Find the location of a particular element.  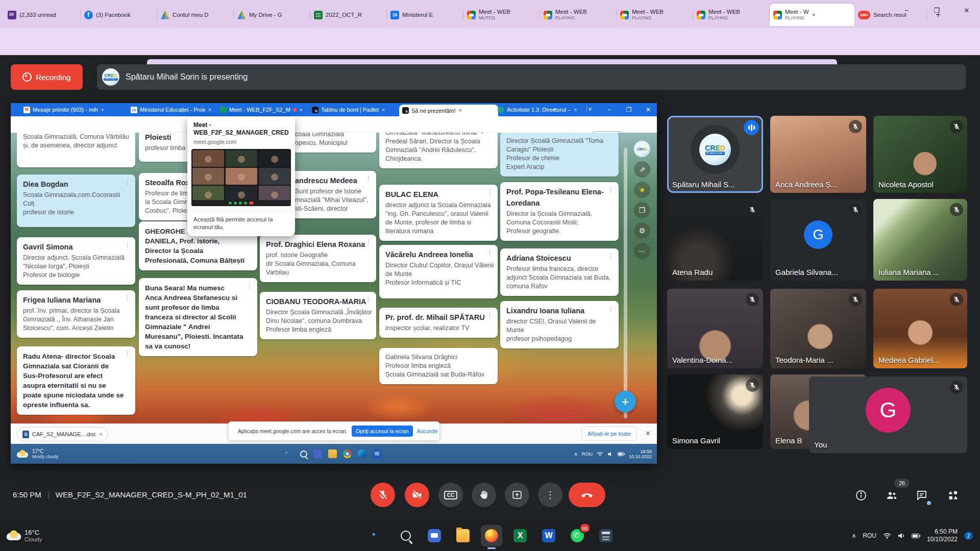

browser-tab: 10Ministerul E is located at coordinates (425, 15).